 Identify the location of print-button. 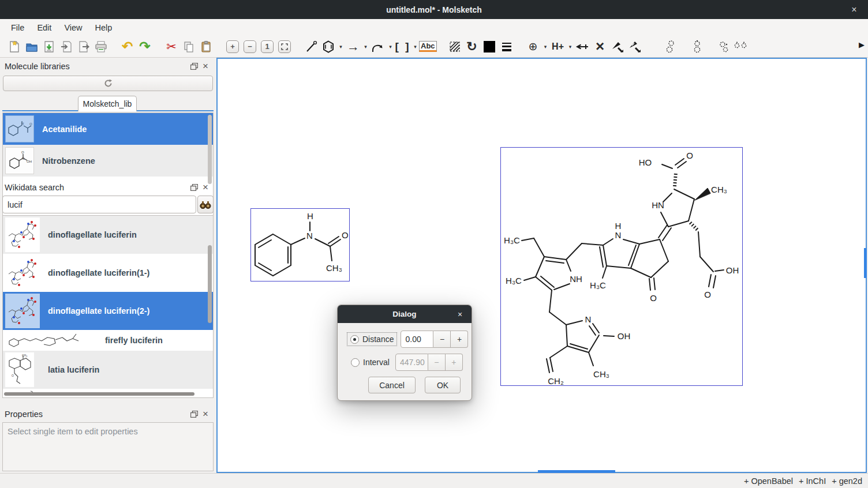
(101, 47).